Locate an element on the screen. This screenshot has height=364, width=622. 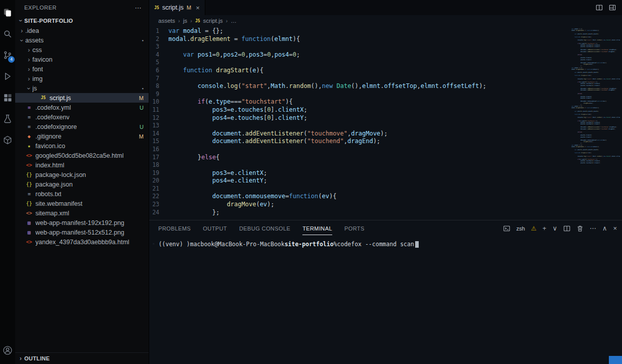
file-type-icon: ★ is located at coordinates (29, 146).